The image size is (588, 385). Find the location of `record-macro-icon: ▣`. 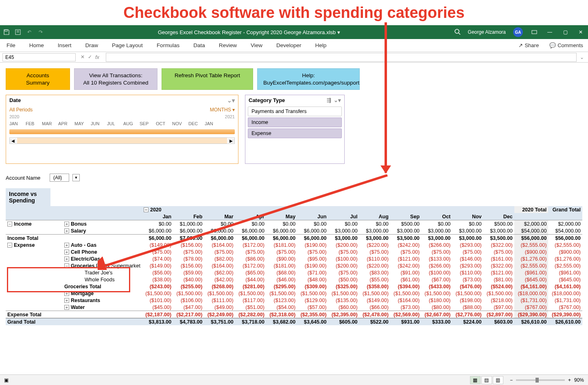

record-macro-icon: ▣ is located at coordinates (7, 380).